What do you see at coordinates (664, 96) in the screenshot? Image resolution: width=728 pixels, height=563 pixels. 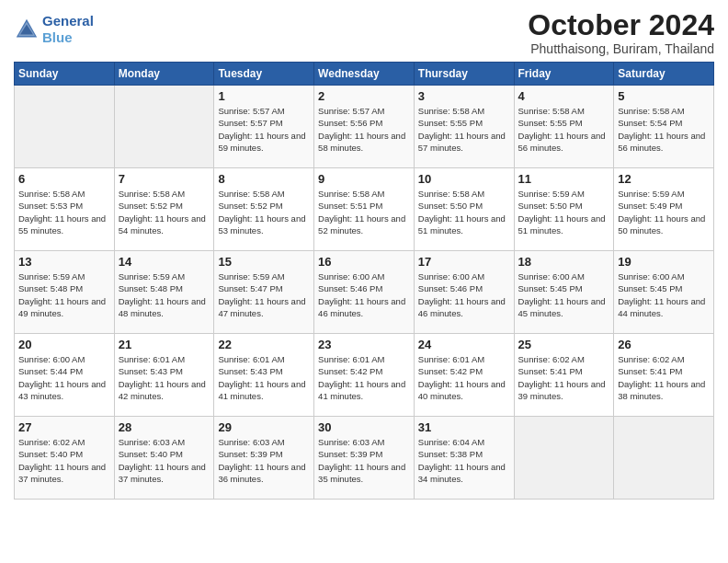 I see `day-number: 5` at bounding box center [664, 96].